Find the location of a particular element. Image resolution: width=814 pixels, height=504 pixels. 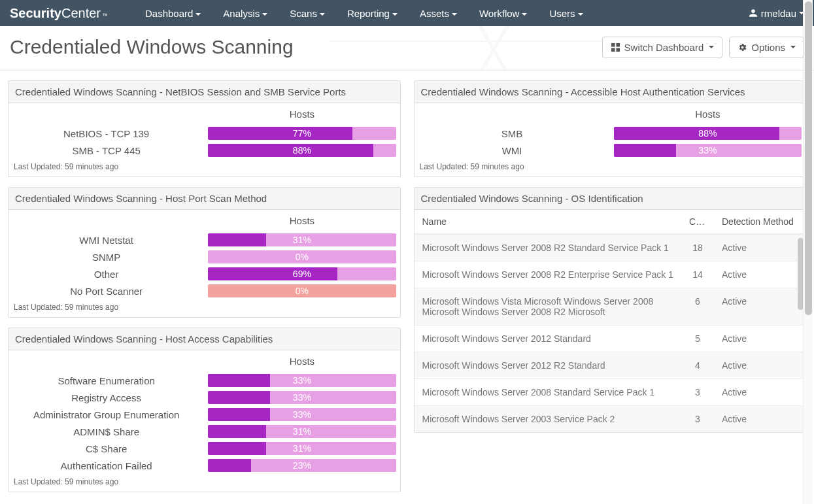

options-button: Options is located at coordinates (766, 47).